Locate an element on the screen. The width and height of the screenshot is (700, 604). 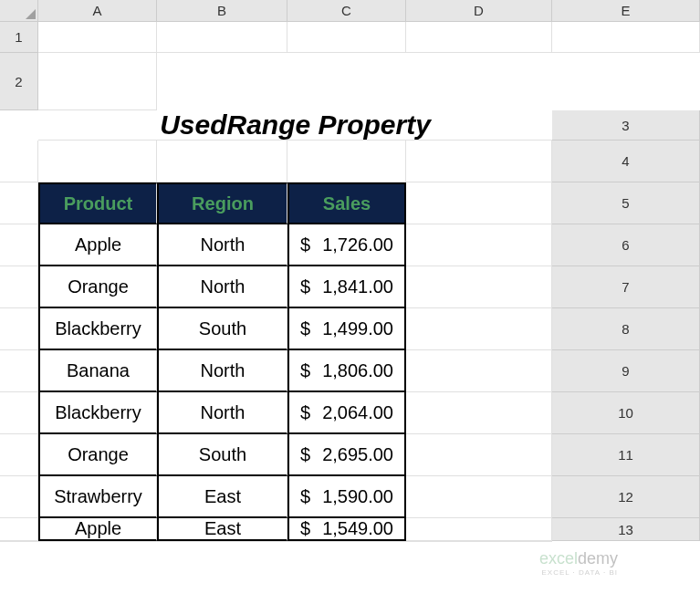
cell-b3 is located at coordinates (98, 161).